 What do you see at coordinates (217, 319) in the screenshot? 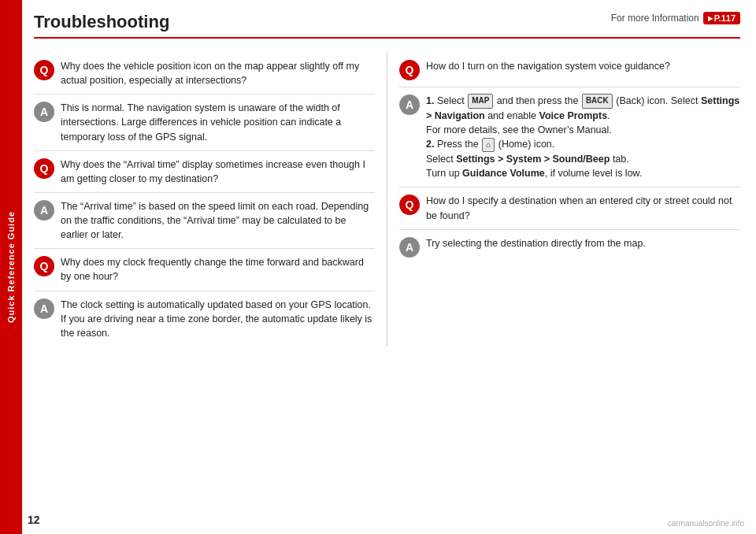
I see `answer-text: The clock setting is automatically updat…` at bounding box center [217, 319].